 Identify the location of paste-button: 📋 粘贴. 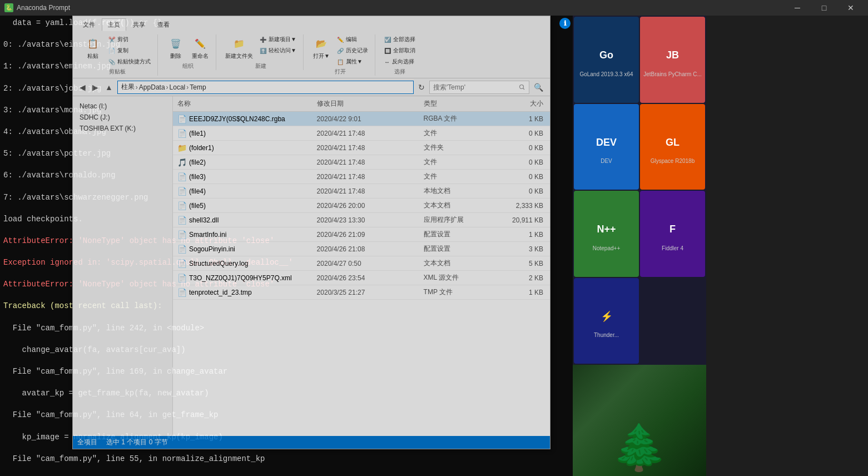
(93, 51).